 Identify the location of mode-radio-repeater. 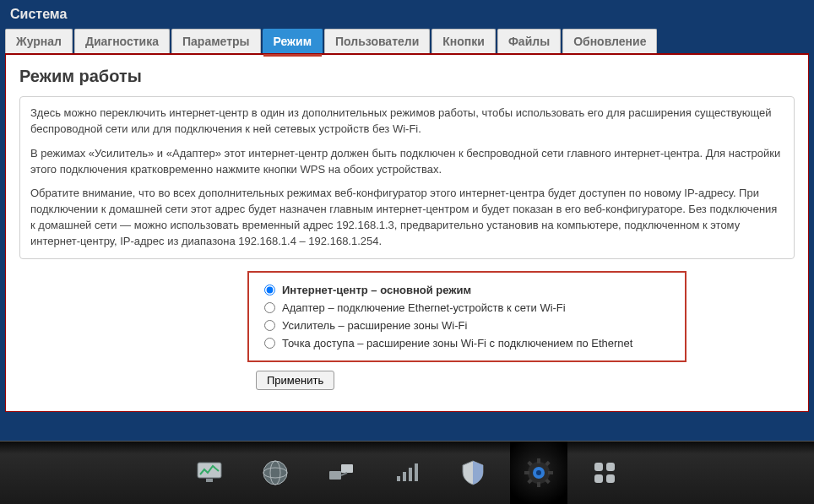
(270, 326).